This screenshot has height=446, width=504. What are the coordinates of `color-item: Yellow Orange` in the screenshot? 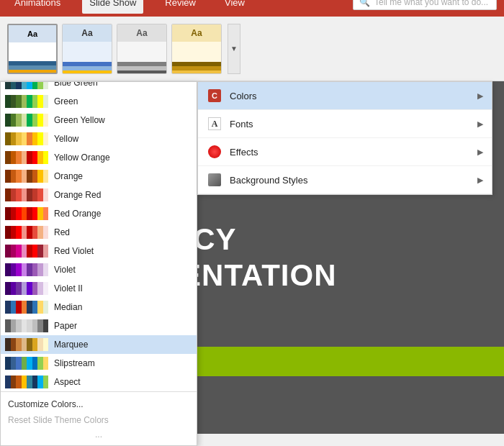 It's located at (99, 158).